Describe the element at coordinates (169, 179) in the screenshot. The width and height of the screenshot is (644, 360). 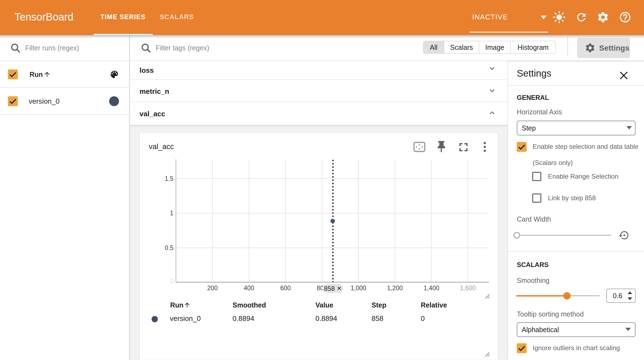
I see `svg-text: 1.5` at that location.